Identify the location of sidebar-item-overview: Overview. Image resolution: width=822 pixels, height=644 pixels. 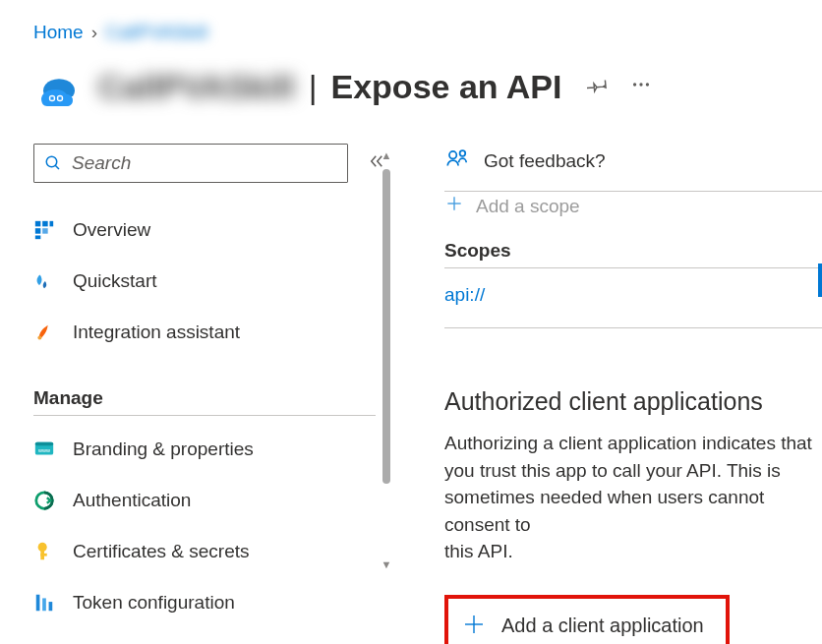
(209, 230).